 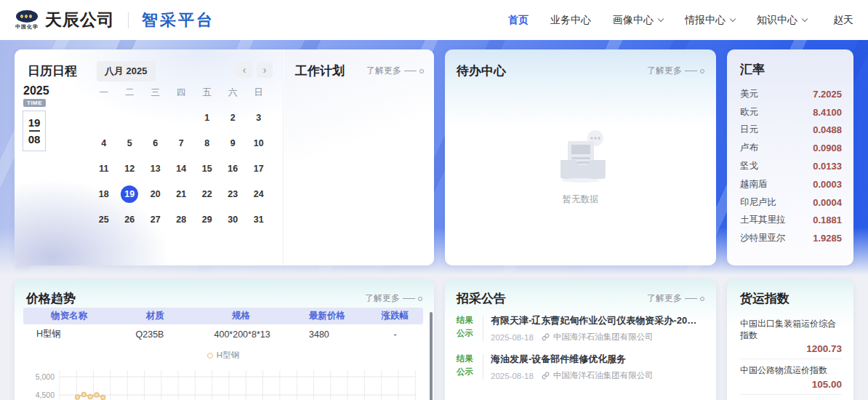 What do you see at coordinates (661, 19) in the screenshot?
I see `chevron-down-icon` at bounding box center [661, 19].